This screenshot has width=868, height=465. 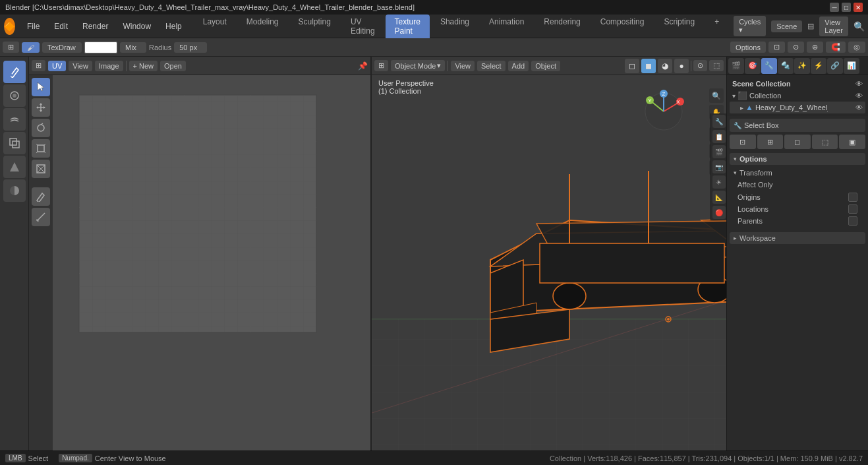 What do you see at coordinates (846, 7) in the screenshot?
I see `maximize-button: □` at bounding box center [846, 7].